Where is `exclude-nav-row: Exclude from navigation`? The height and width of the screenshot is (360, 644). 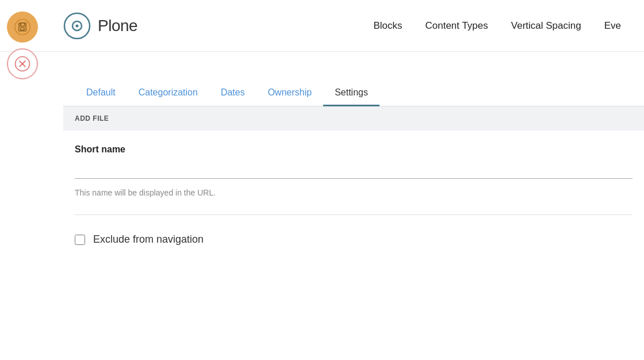
exclude-nav-row: Exclude from navigation is located at coordinates (354, 239).